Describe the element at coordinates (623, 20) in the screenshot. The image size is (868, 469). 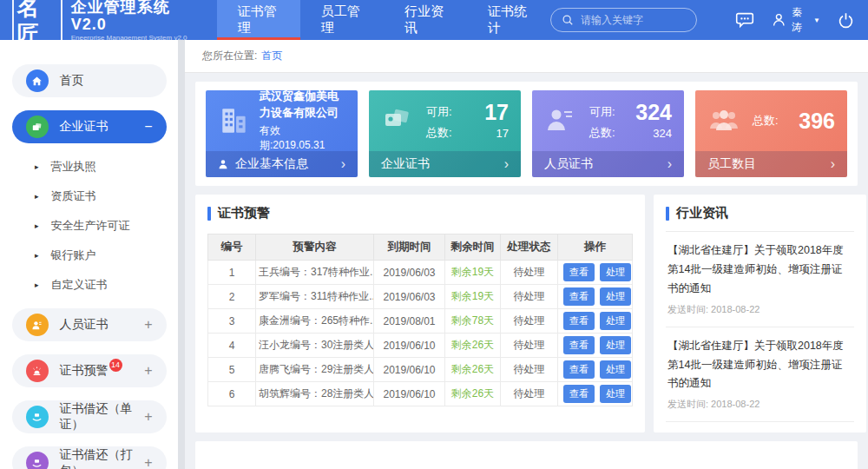
I see `search-box` at that location.